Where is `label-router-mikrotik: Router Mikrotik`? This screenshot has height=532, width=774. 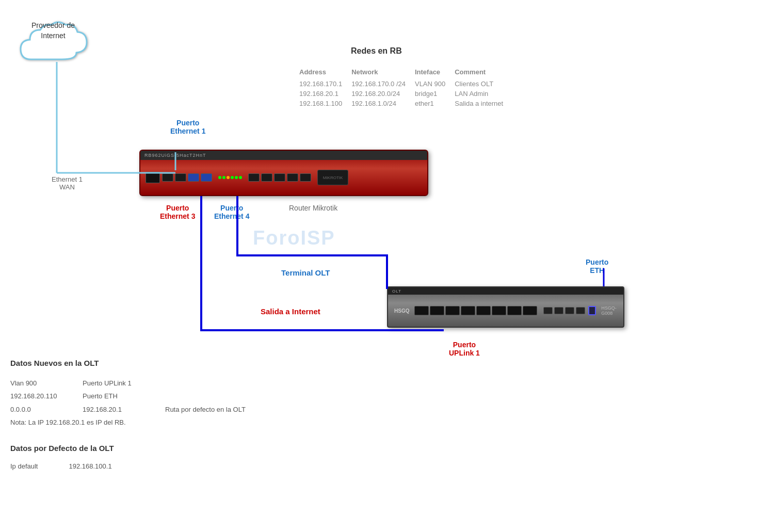
label-router-mikrotik: Router Mikrotik is located at coordinates (313, 208).